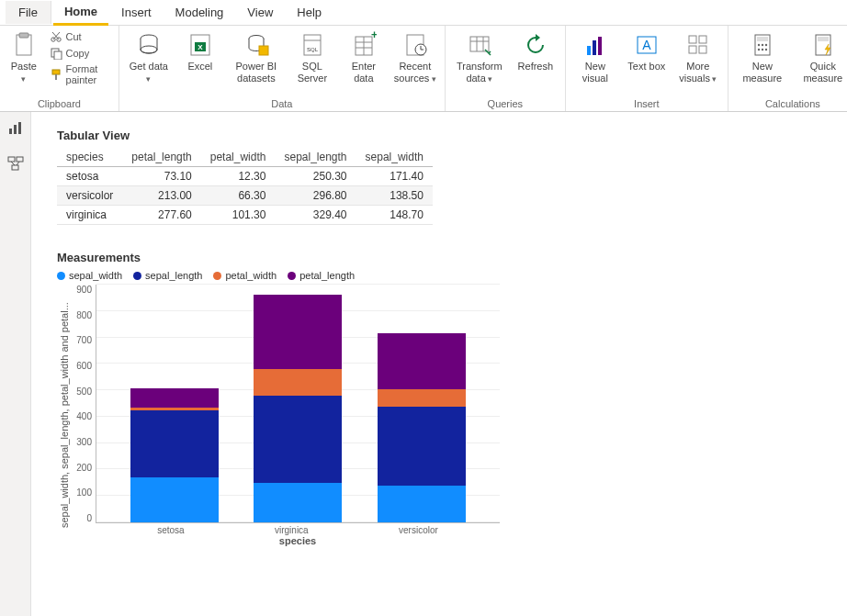 Image resolution: width=847 pixels, height=616 pixels. What do you see at coordinates (56, 74) in the screenshot?
I see `paintbrush-icon` at bounding box center [56, 74].